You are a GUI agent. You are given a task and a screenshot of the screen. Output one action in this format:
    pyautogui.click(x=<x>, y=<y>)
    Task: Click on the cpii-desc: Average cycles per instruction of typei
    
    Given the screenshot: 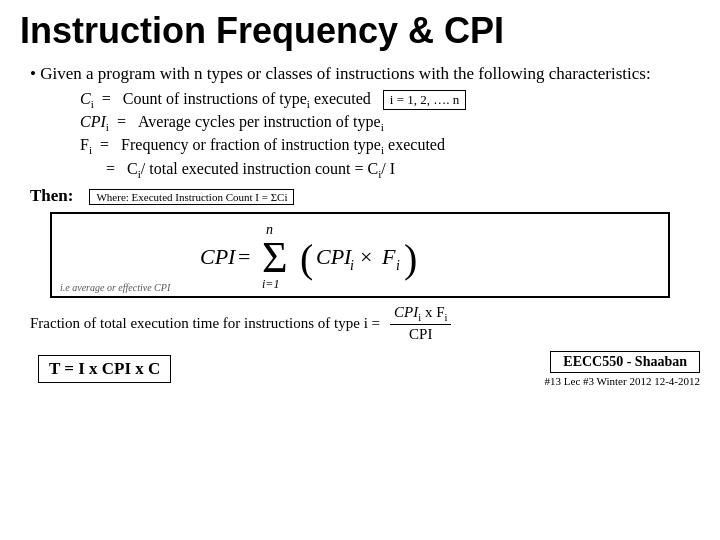 What is the action you would take?
    pyautogui.click(x=261, y=123)
    